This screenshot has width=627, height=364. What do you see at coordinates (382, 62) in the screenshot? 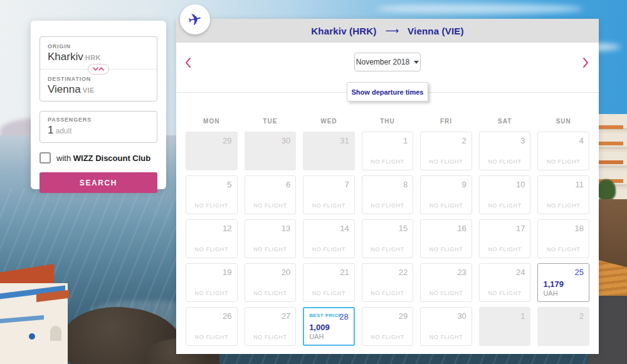
I see `month-selector-value: November 2018` at bounding box center [382, 62].